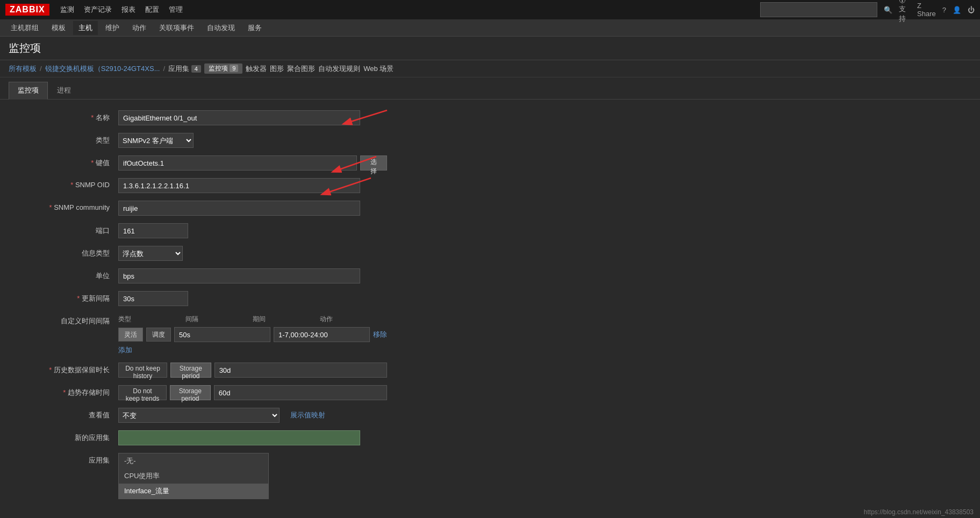 The height and width of the screenshot is (518, 980). What do you see at coordinates (301, 69) in the screenshot?
I see `breadcrumb-aggregate: 聚合图形` at bounding box center [301, 69].